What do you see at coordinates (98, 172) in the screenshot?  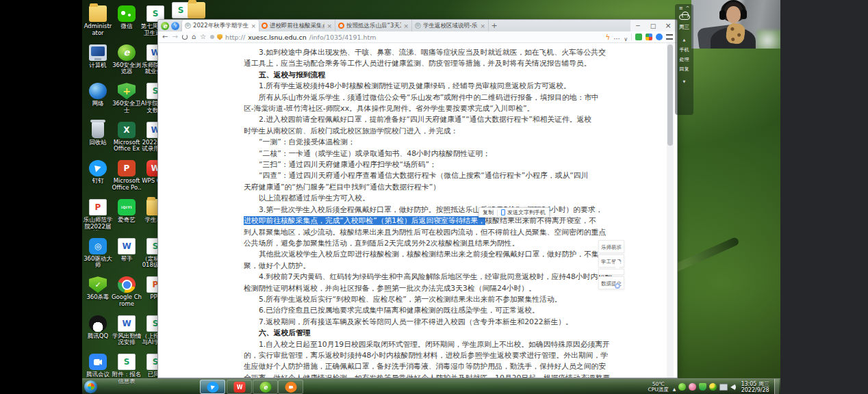 I see `desktop-icon: 钉钉` at bounding box center [98, 172].